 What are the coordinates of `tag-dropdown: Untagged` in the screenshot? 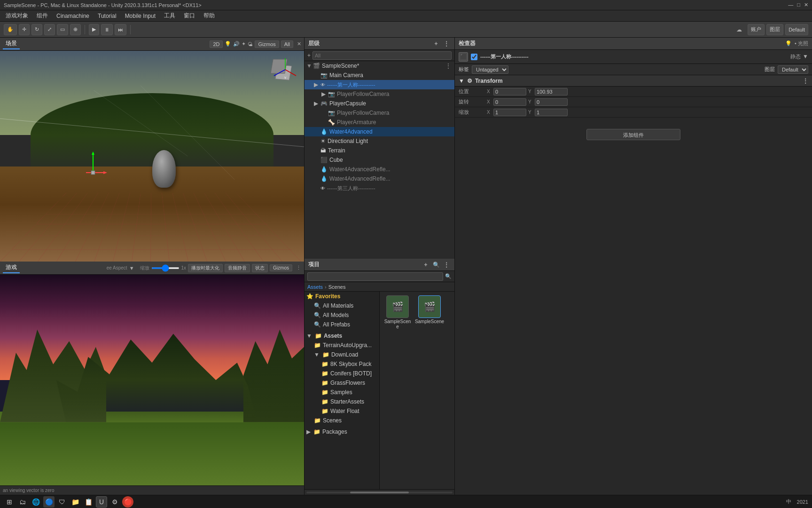 It's located at (490, 70).